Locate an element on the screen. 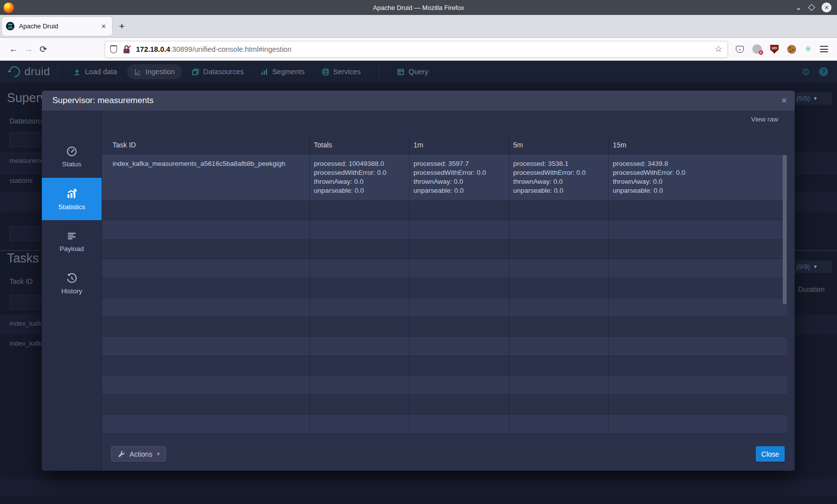 The image size is (837, 504). caret-down-icon: ▾ is located at coordinates (158, 454).